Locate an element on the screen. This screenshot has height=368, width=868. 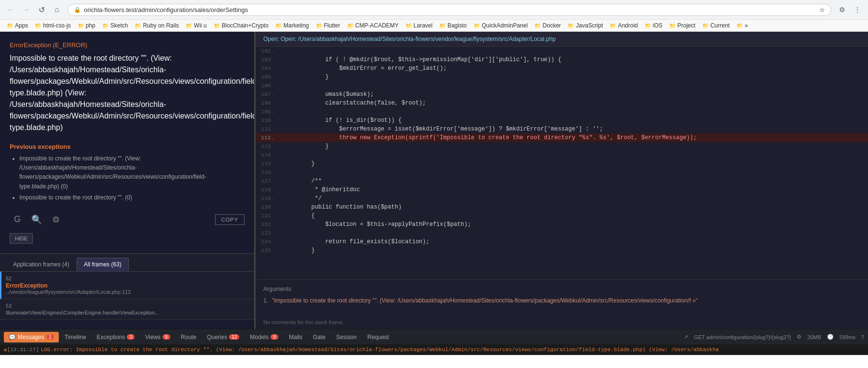
code-line: 109. is located at coordinates (562, 112).